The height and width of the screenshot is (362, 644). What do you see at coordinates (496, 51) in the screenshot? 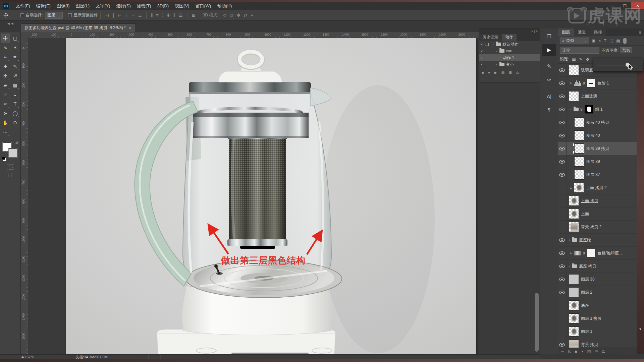
I see `expand-caret-icon: ⌄` at bounding box center [496, 51].